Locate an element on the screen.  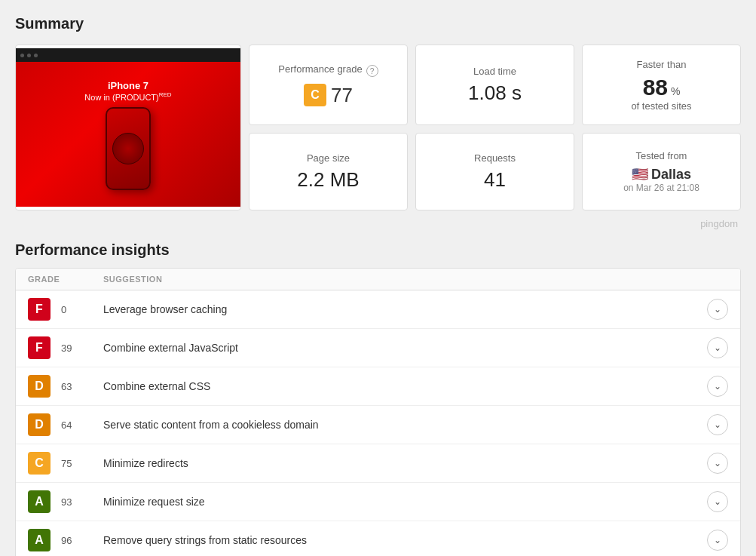
grade-num: 93 is located at coordinates (66, 502).